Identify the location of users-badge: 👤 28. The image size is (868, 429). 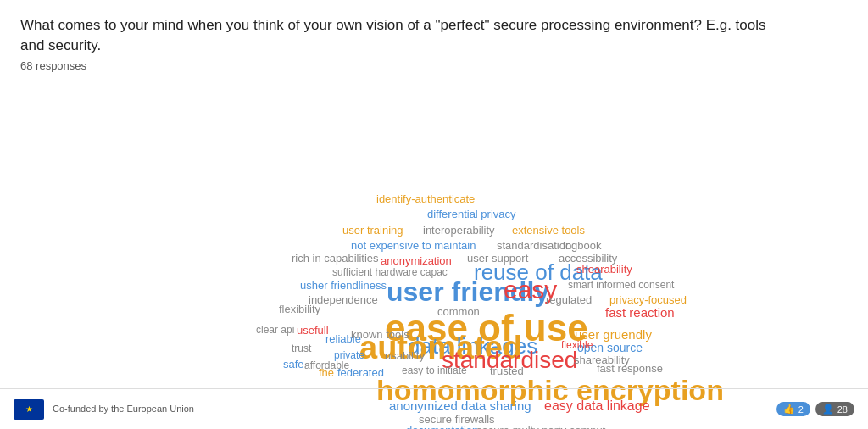
(835, 409).